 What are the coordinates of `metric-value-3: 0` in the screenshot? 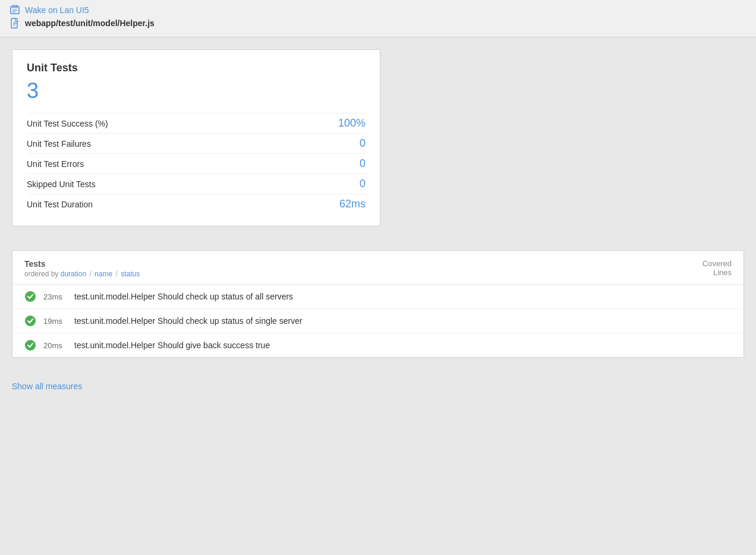 It's located at (363, 184).